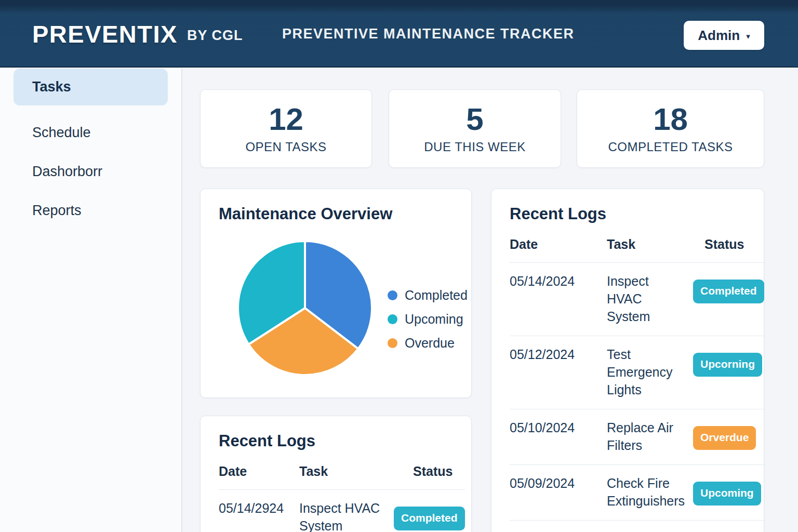 Image resolution: width=798 pixels, height=532 pixels. I want to click on recent-logs-table: Date Task Status 05/14/2924 Inspect HVAC…, so click(337, 498).